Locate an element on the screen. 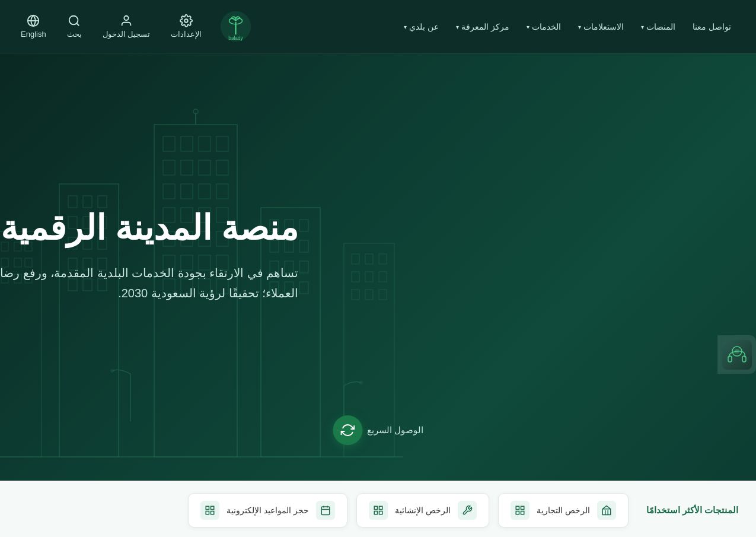  grid-icon is located at coordinates (520, 510).